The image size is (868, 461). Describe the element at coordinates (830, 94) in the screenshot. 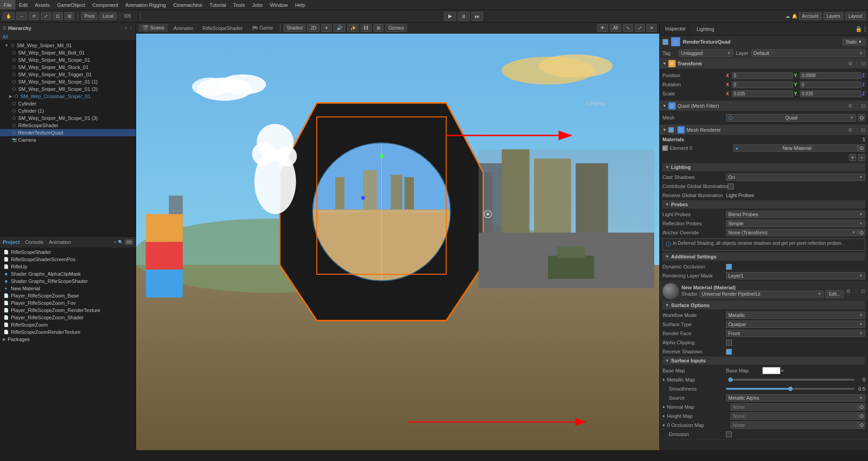

I see `scale-y-input` at that location.